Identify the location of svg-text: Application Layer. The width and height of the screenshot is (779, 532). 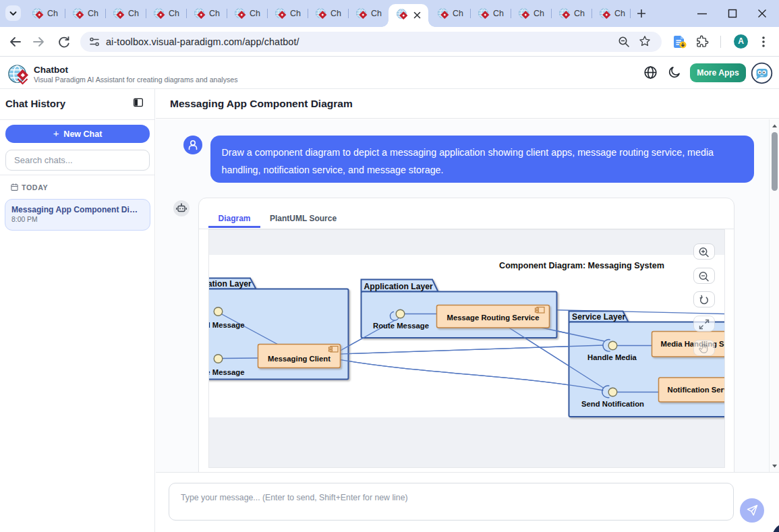
(398, 286).